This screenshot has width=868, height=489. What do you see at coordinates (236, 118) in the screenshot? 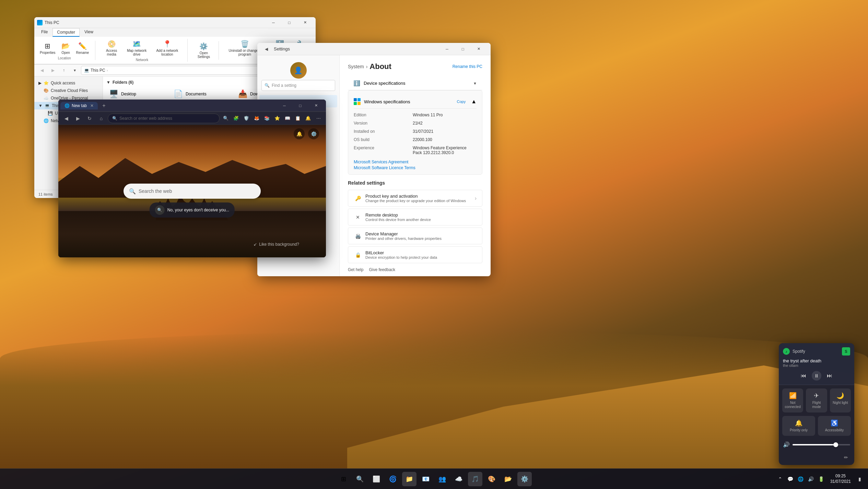
I see `extension-icon: 🧩` at bounding box center [236, 118].